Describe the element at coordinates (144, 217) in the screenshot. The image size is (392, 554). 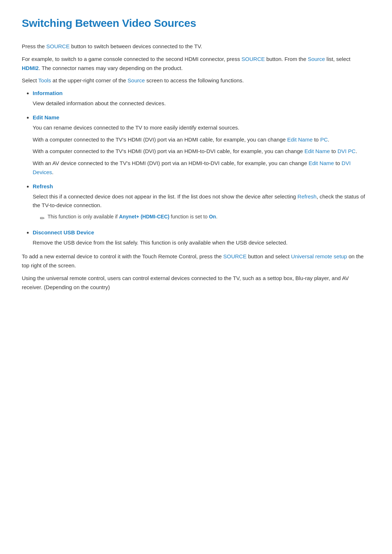
I see `anynet-link: Anynet+ (HDMI-CEC)` at that location.